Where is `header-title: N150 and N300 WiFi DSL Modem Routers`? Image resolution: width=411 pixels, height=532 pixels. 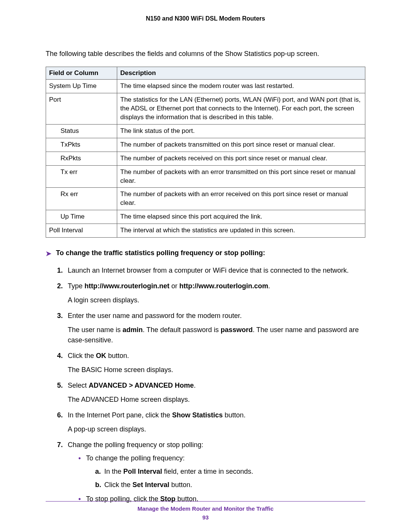
header-title: N150 and N300 WiFi DSL Modem Routers is located at coordinates (206, 19).